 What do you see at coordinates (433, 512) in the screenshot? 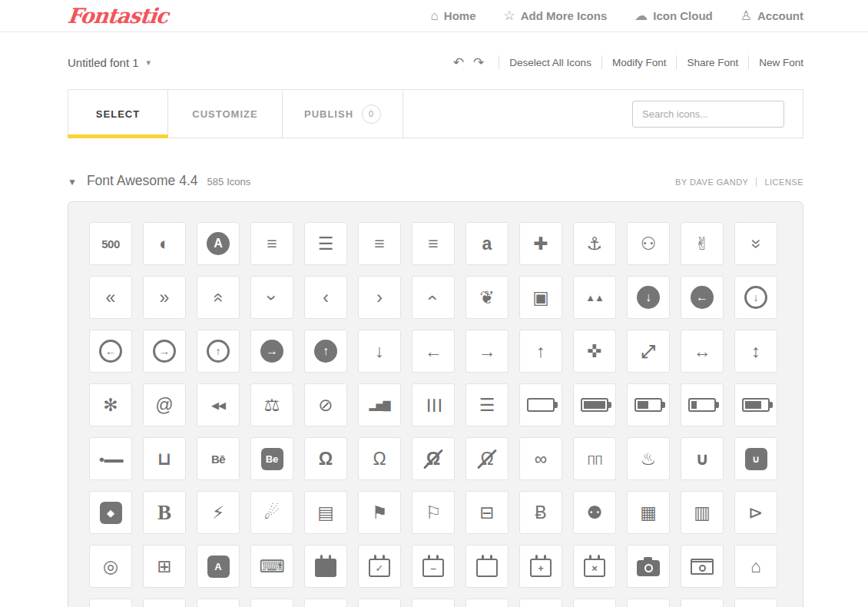
I see `icon-cell-bookmark-o: ⚐` at bounding box center [433, 512].